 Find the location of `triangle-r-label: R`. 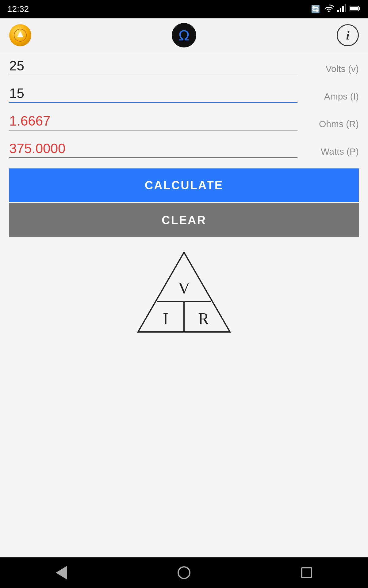

triangle-r-label: R is located at coordinates (204, 319).